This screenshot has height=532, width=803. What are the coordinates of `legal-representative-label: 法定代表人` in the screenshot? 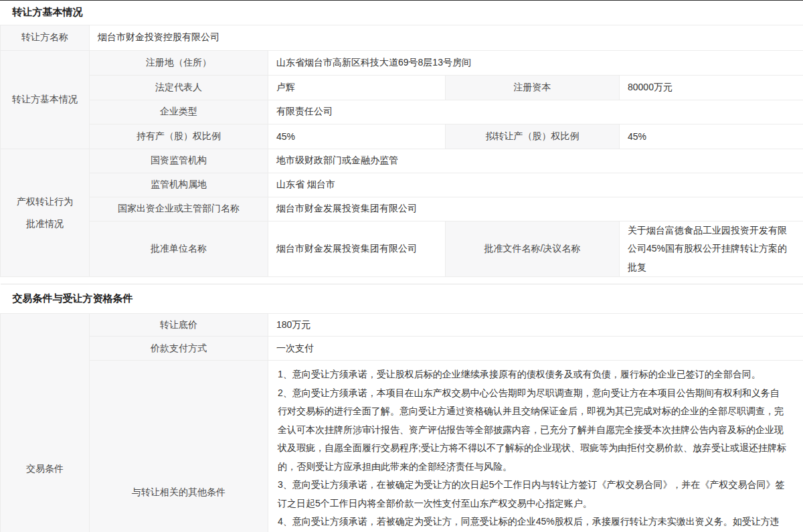 It's located at (179, 87).